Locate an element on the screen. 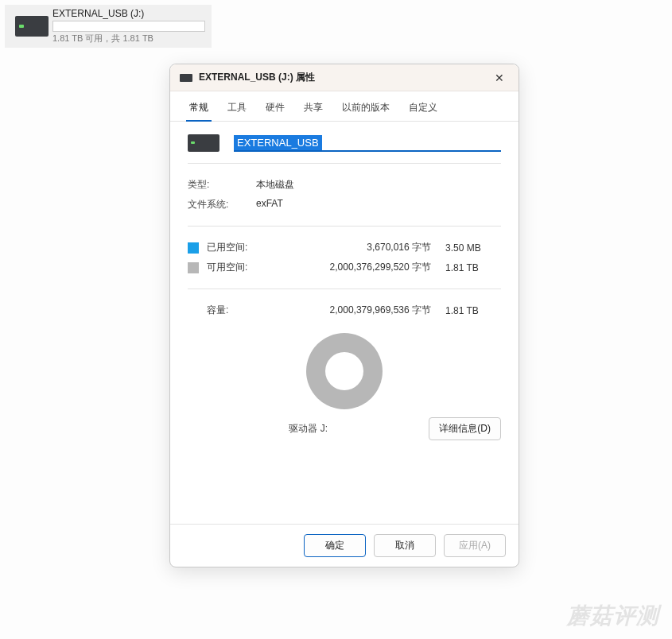 This screenshot has width=672, height=639. details-button: 详细信息(D) is located at coordinates (464, 429).